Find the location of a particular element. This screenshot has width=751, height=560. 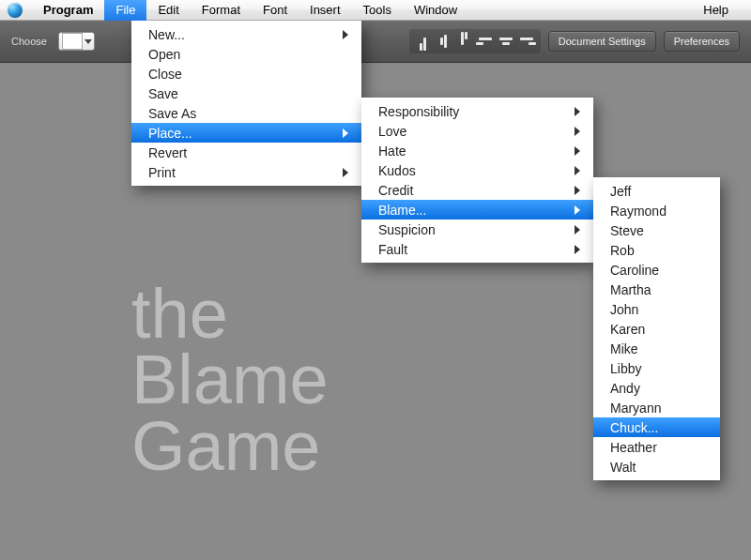

menu-label: Save As is located at coordinates (173, 114).